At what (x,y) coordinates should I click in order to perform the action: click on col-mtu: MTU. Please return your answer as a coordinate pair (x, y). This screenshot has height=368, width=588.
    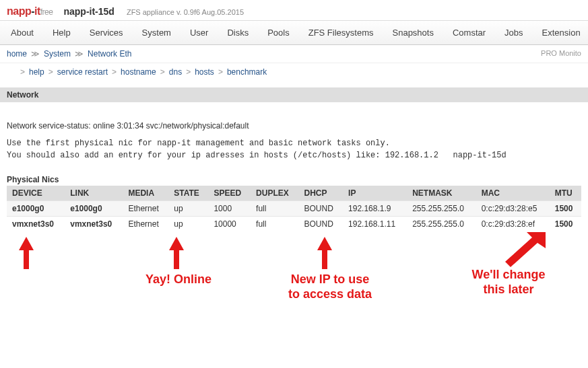
    Looking at the image, I should click on (566, 194).